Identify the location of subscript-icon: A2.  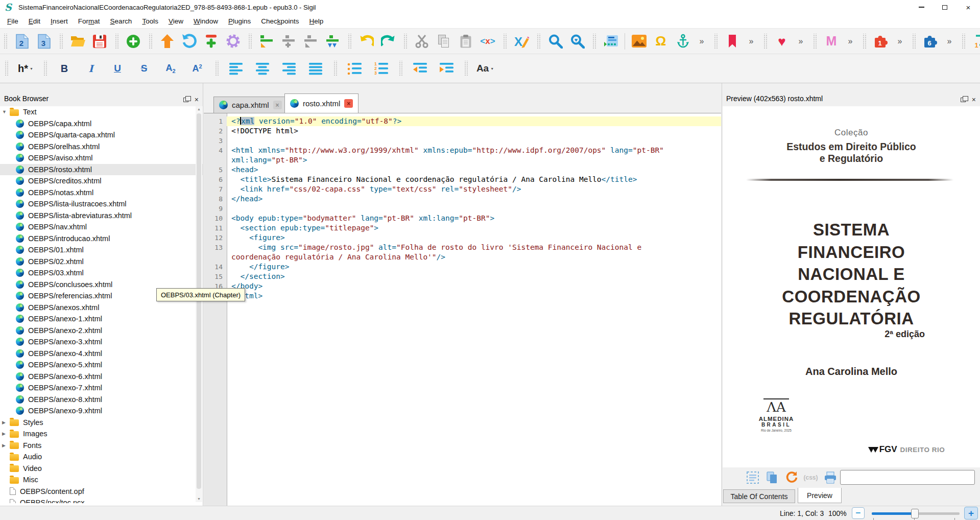
(171, 68).